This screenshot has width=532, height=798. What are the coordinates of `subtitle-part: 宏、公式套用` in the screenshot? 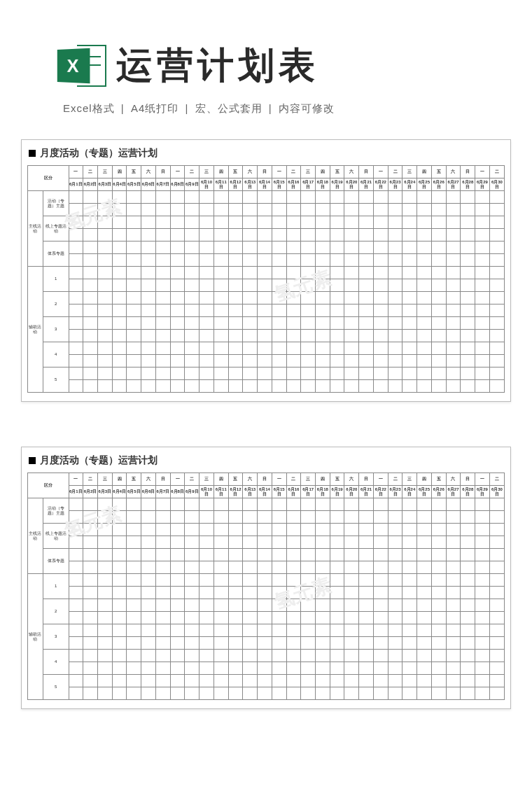 It's located at (228, 108).